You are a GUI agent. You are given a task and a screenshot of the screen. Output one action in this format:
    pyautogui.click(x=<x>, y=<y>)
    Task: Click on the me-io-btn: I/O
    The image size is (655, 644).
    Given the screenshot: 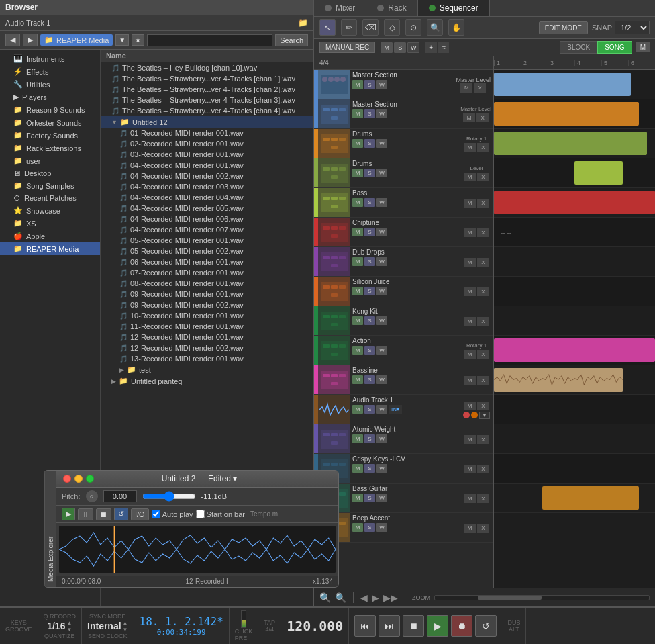 What is the action you would take?
    pyautogui.click(x=140, y=514)
    